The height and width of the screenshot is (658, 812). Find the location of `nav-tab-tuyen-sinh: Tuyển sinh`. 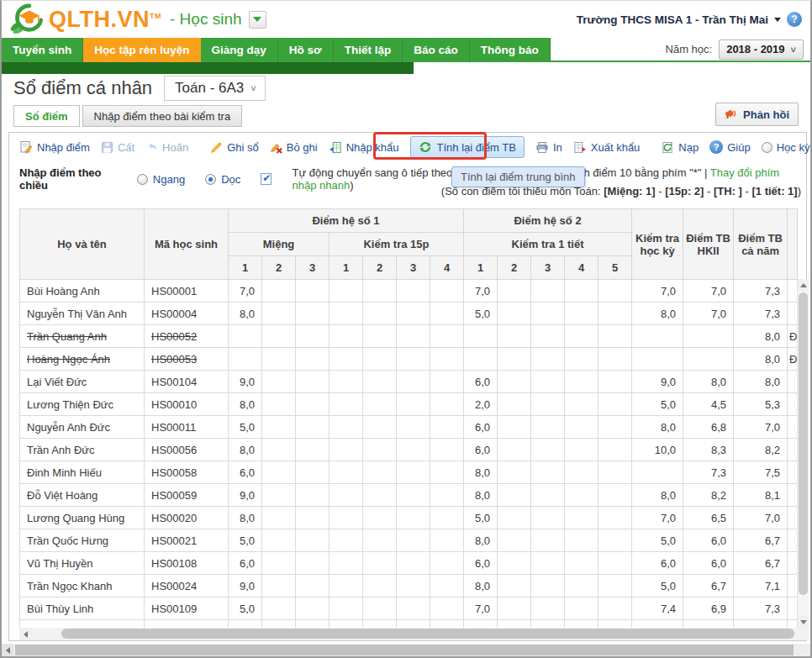

nav-tab-tuyen-sinh: Tuyển sinh is located at coordinates (42, 50).